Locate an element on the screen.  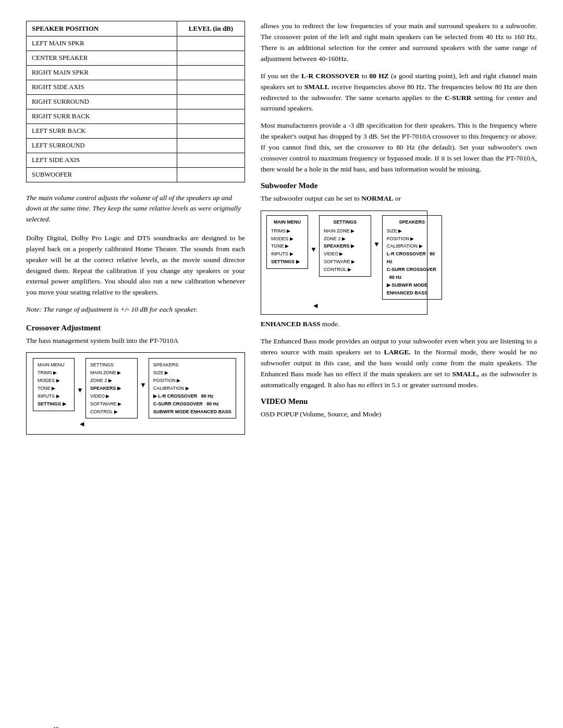
crossover-intro: The bass management system built into th… is located at coordinates (136, 341).